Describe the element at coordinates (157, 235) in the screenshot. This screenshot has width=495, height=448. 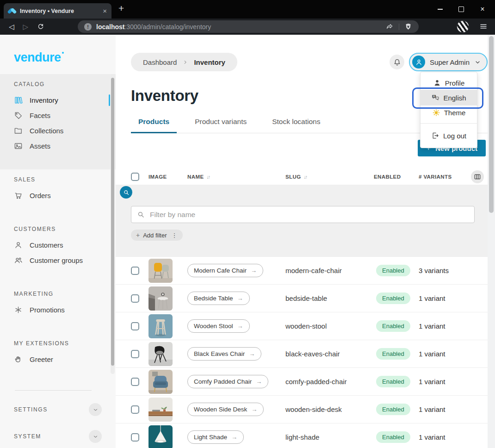
I see `add-filter-button: + Add filter ⋮` at that location.